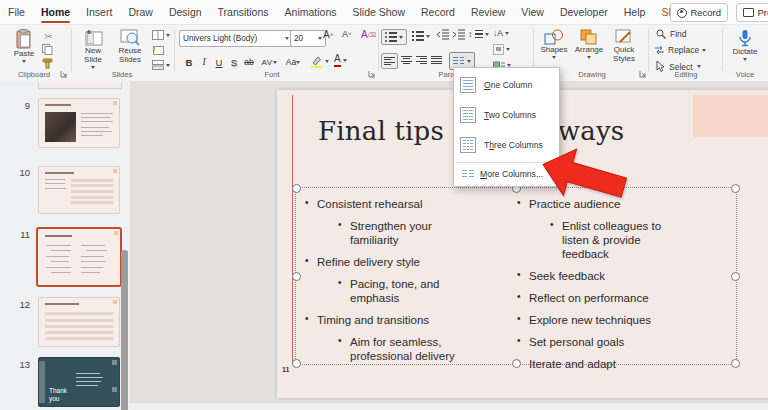 This screenshot has height=410, width=768. What do you see at coordinates (672, 34) in the screenshot?
I see `find-button: Find` at bounding box center [672, 34].